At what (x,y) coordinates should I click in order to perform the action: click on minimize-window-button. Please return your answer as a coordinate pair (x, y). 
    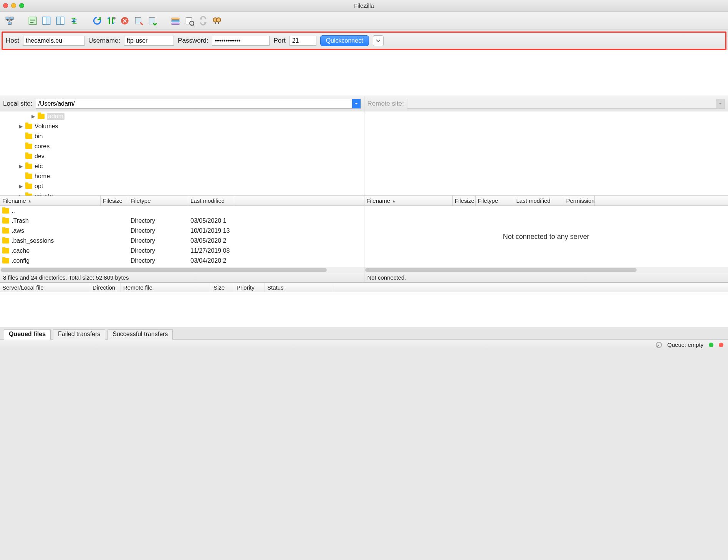
    Looking at the image, I should click on (14, 5).